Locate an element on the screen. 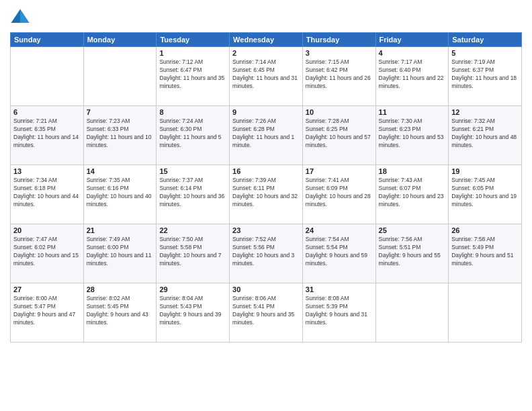 The width and height of the screenshot is (532, 411). day-cell: 5Sunrise: 7:19 AM Sunset: 6:37 PM Daylig… is located at coordinates (485, 77).